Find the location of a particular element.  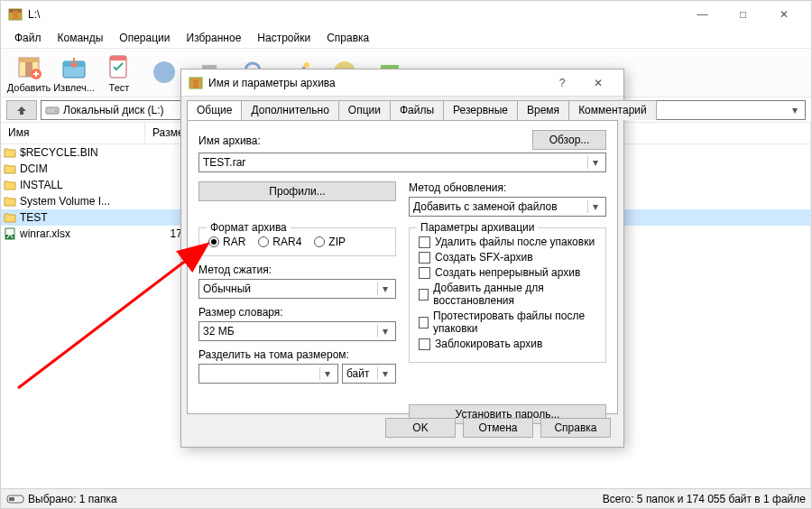

format-legend: Формат архива is located at coordinates (249, 227).